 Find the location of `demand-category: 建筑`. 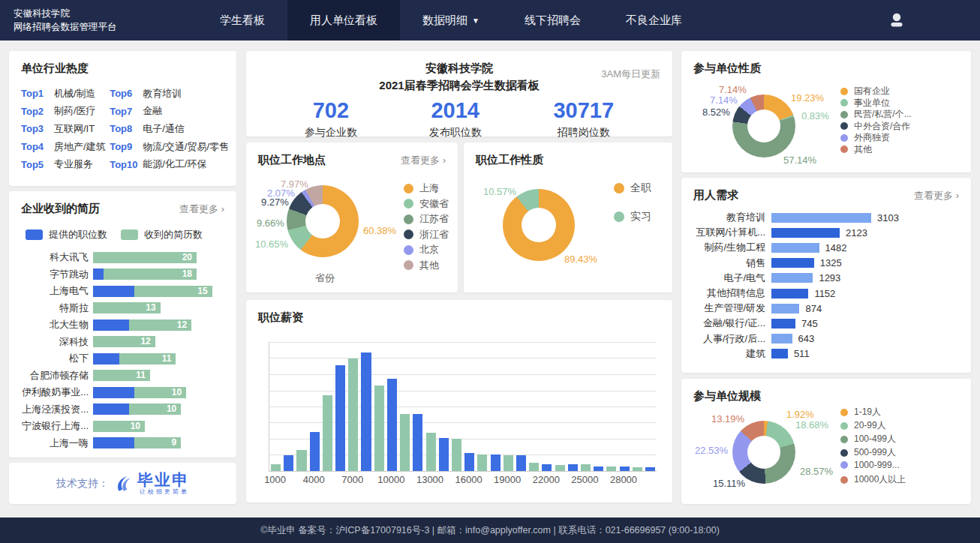

demand-category: 建筑 is located at coordinates (726, 354).